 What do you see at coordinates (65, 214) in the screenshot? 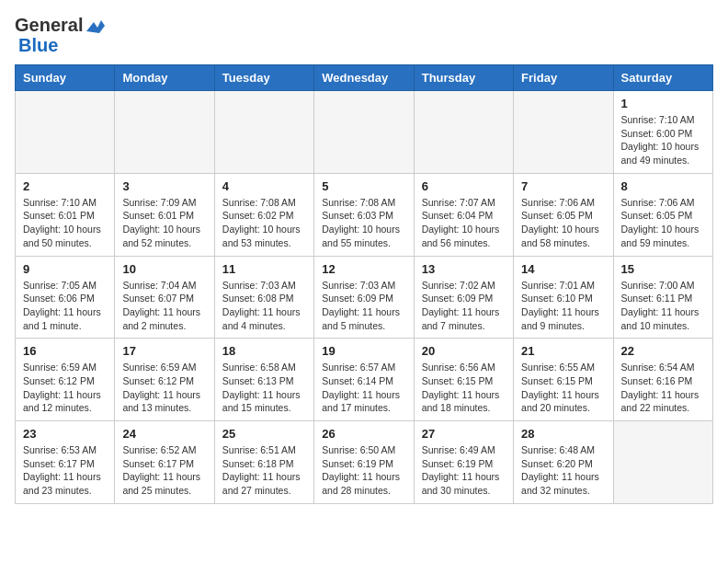
I see `calendar-cell: 2Sunrise: 7:10 AM Sunset: 6:01 PM Daylig…` at bounding box center [65, 214].